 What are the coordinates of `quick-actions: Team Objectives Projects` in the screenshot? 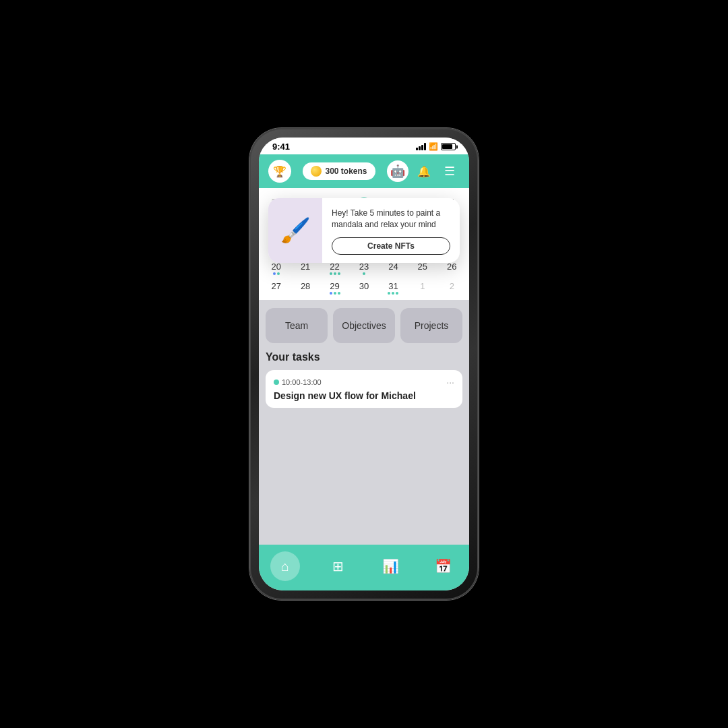 It's located at (364, 326).